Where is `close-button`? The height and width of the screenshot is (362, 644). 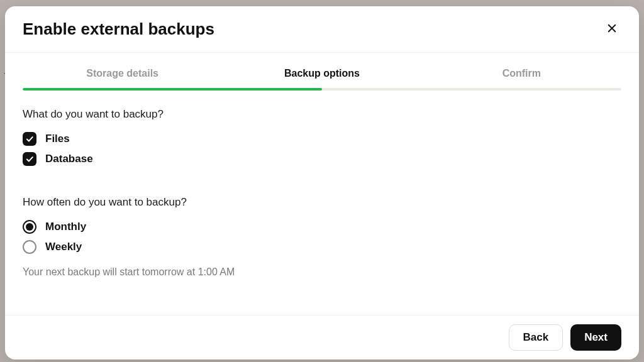 close-button is located at coordinates (612, 29).